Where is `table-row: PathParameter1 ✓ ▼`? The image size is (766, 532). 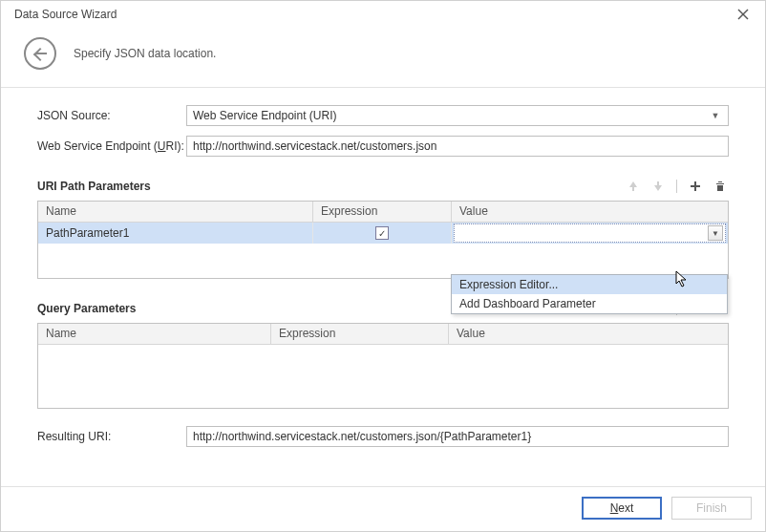 table-row: PathParameter1 ✓ ▼ is located at coordinates (383, 233).